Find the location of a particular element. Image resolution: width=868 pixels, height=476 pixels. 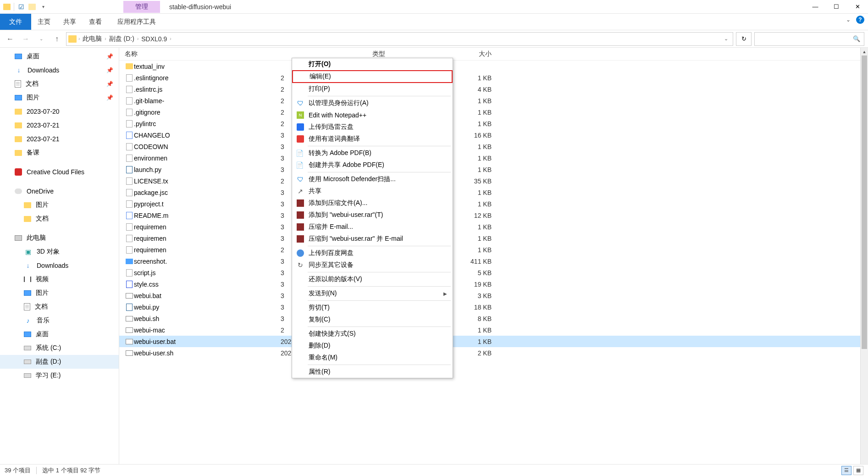

context-menu-item: 重命名(M) is located at coordinates (372, 358).